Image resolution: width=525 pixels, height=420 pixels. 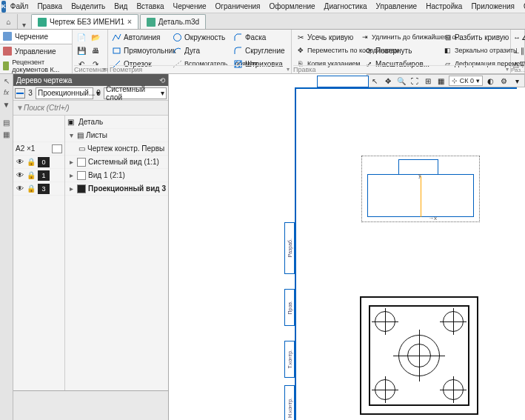 What do you see at coordinates (490, 81) in the screenshot?
I see `more1-icon: ◐` at bounding box center [490, 81].